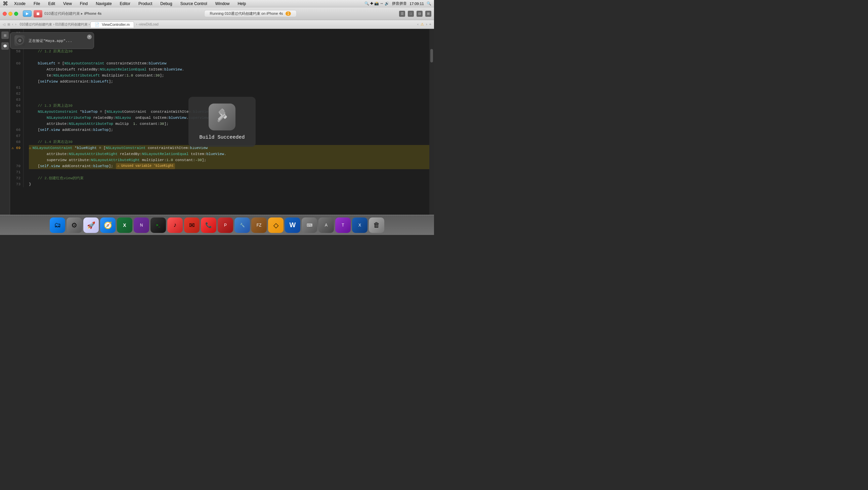 Image resolution: width=868 pixels, height=490 pixels. Describe the element at coordinates (217, 4) in the screenshot. I see `menu-bar: ⌘ Xcode File Edit View Find Navigate Edi…` at that location.